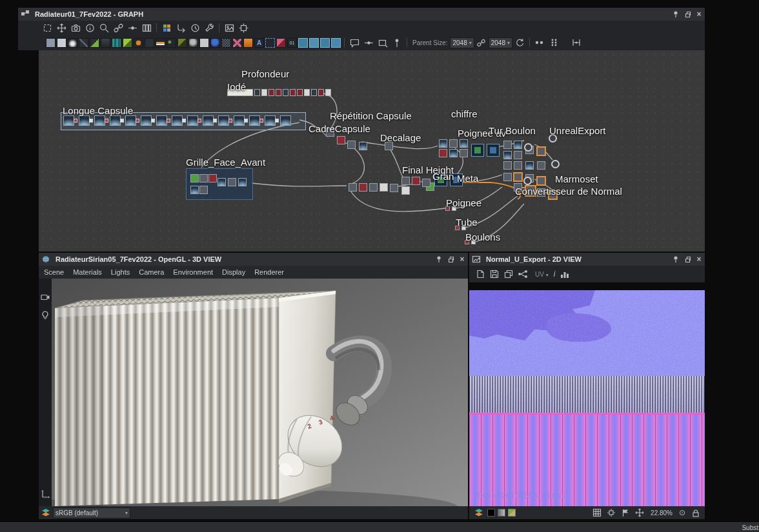 This screenshot has width=759, height=532. What do you see at coordinates (92, 513) in the screenshot?
I see `colorspace-dropdown: sRGB (default)▾` at bounding box center [92, 513].